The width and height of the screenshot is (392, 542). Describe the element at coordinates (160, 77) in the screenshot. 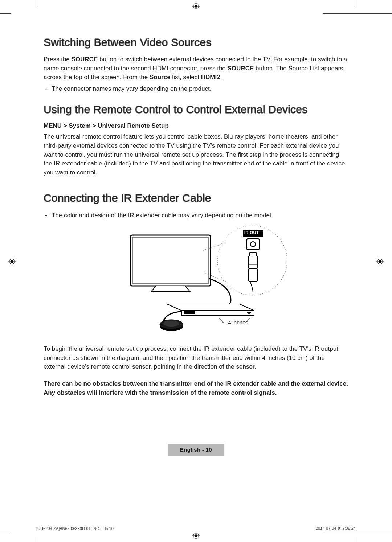

I see `source-list-label: Source` at that location.